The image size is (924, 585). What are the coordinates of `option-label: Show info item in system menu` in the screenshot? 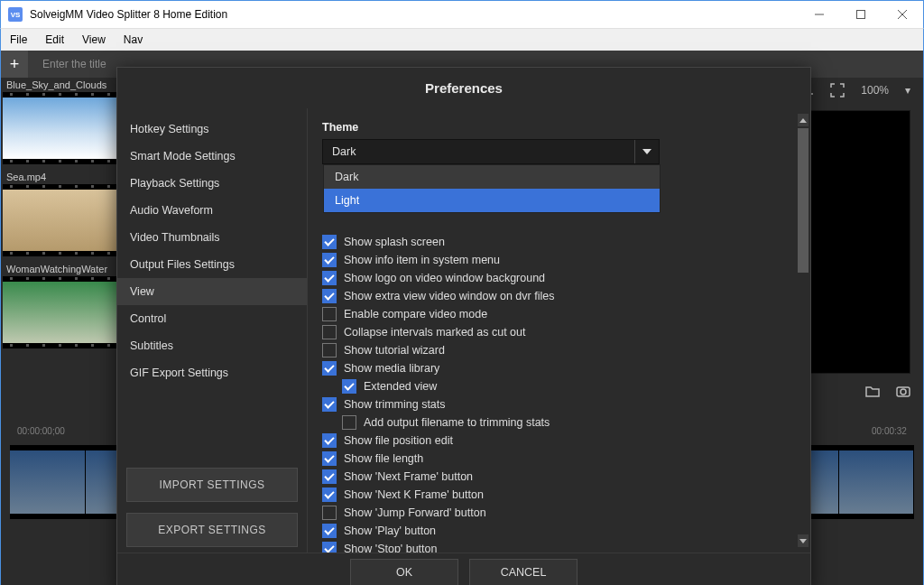 It's located at (422, 260).